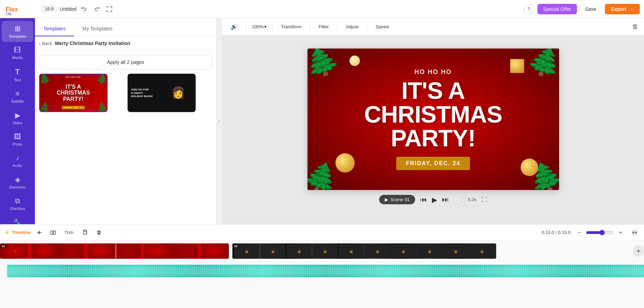  Describe the element at coordinates (17, 219) in the screenshot. I see `sidebar-item-tools: 🔧 Tools` at that location.